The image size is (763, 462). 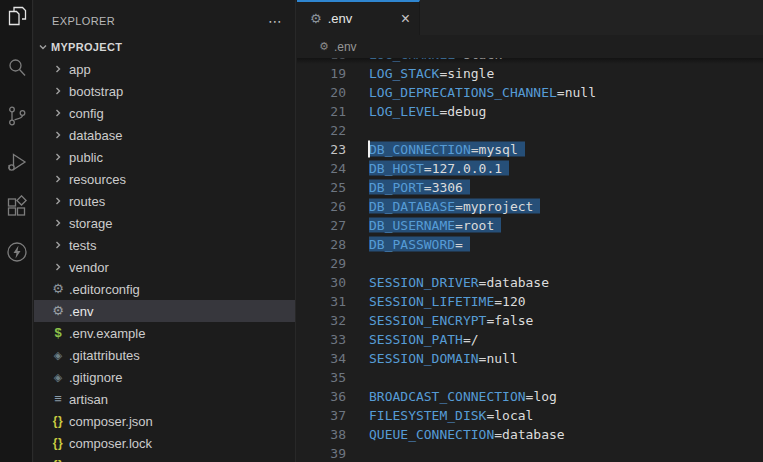 What do you see at coordinates (16, 254) in the screenshot?
I see `lightning-activity-button` at bounding box center [16, 254].